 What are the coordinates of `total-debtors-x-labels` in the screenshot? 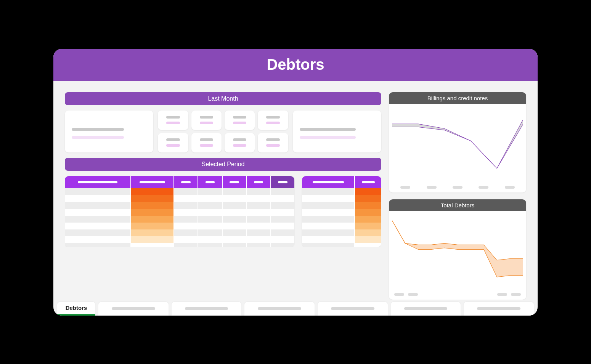 It's located at (458, 295).